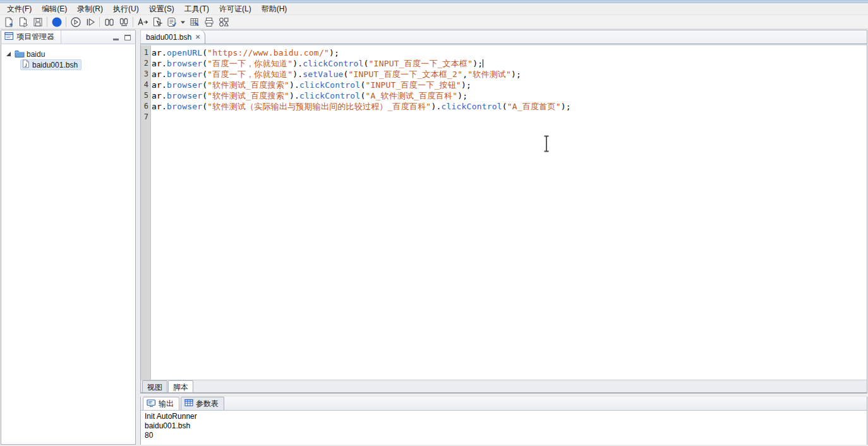 The height and width of the screenshot is (446, 868). Describe the element at coordinates (26, 64) in the screenshot. I see `script-file-icon` at that location.